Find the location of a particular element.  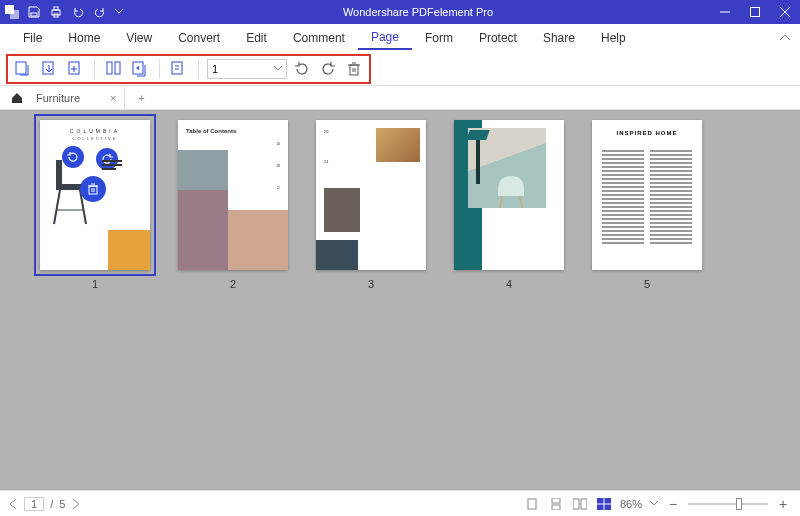

menu-edit: Edit is located at coordinates (256, 38).